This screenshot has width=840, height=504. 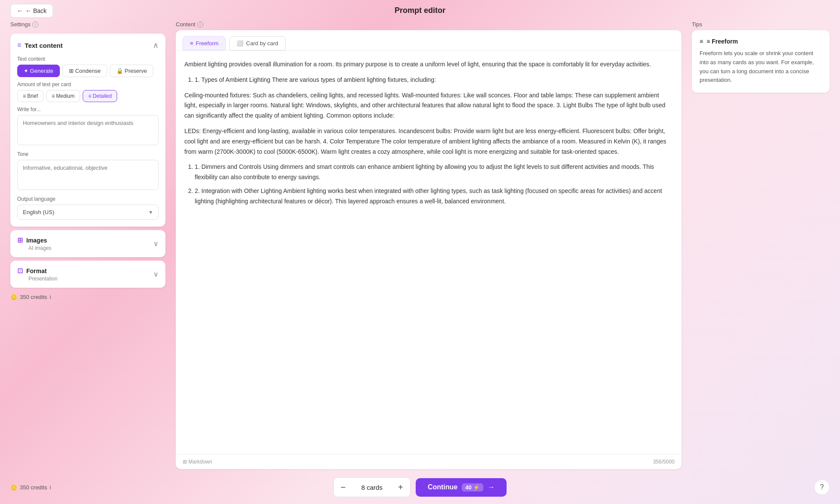 I want to click on content-list-item-1: 1. Types of Ambient Lighting There are v…, so click(x=434, y=80).